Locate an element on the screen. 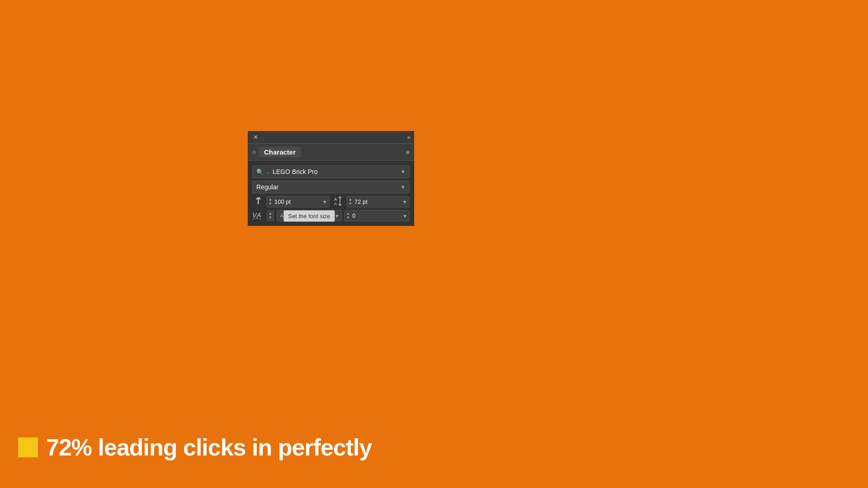 The height and width of the screenshot is (488, 868). leading-down-icon: ▼ is located at coordinates (350, 204).